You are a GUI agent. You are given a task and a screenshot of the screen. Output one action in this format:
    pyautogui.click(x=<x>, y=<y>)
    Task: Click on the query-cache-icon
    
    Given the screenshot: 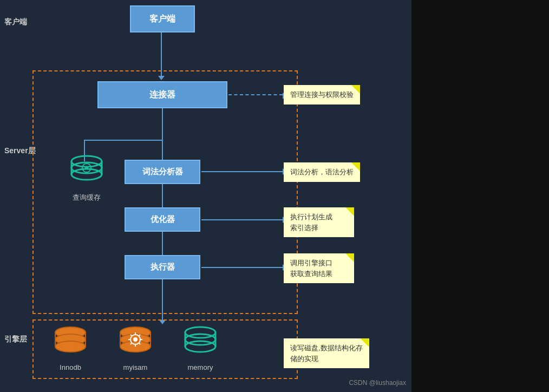 What is the action you would take?
    pyautogui.click(x=87, y=171)
    